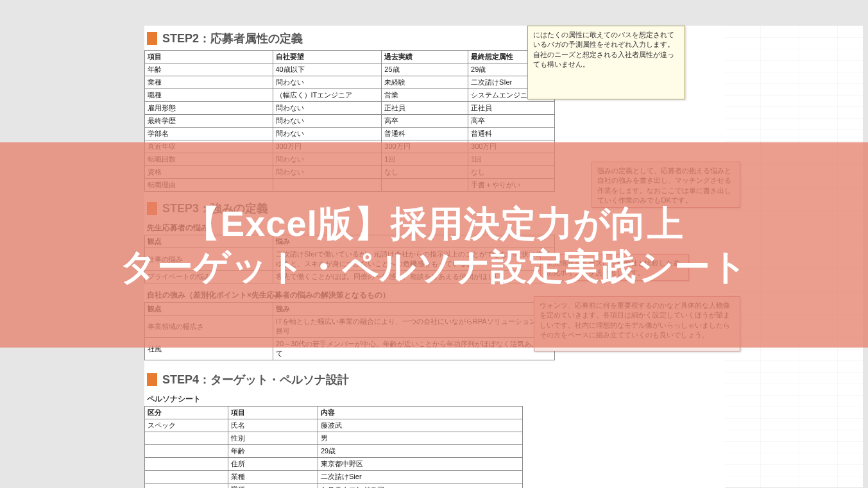 This screenshot has height=488, width=868. I want to click on cell: 住所, so click(273, 464).